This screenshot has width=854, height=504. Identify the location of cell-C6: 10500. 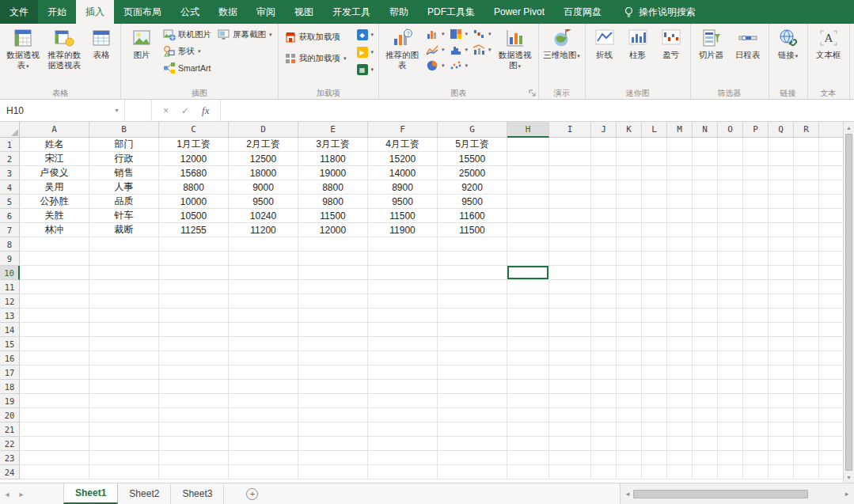
(194, 216).